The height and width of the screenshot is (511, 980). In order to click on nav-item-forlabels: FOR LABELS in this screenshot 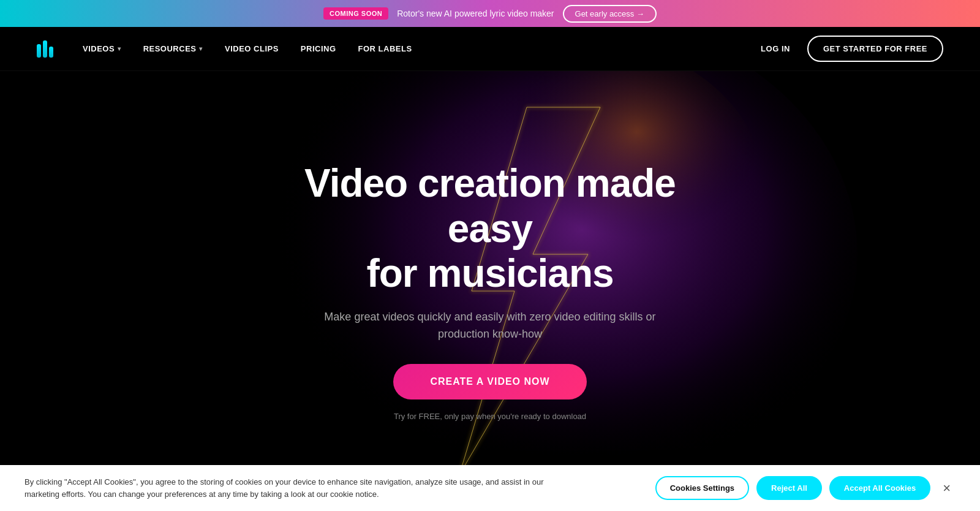, I will do `click(385, 49)`.